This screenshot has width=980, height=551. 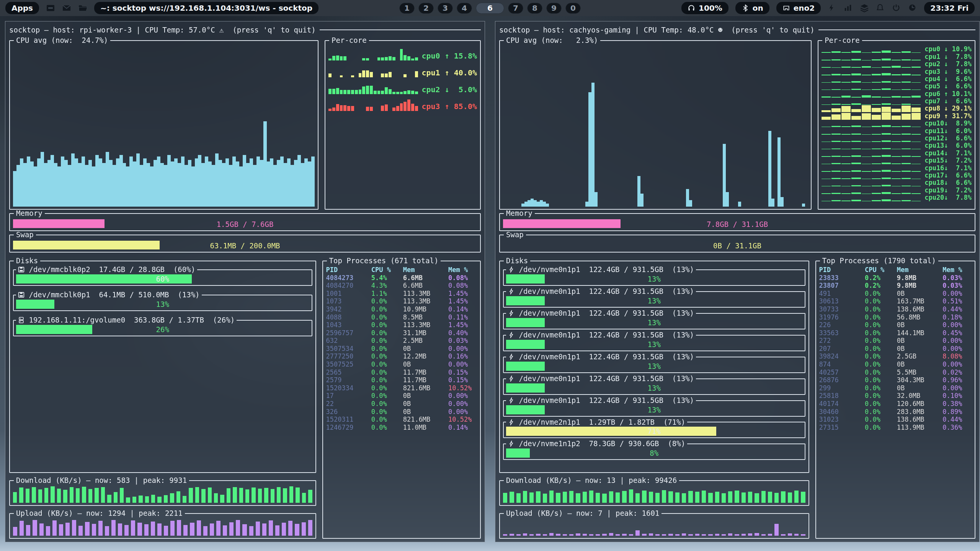 I want to click on focused-window-title: ~: socktop ws://192.168.1.104:3031/ws - …, so click(x=206, y=8).